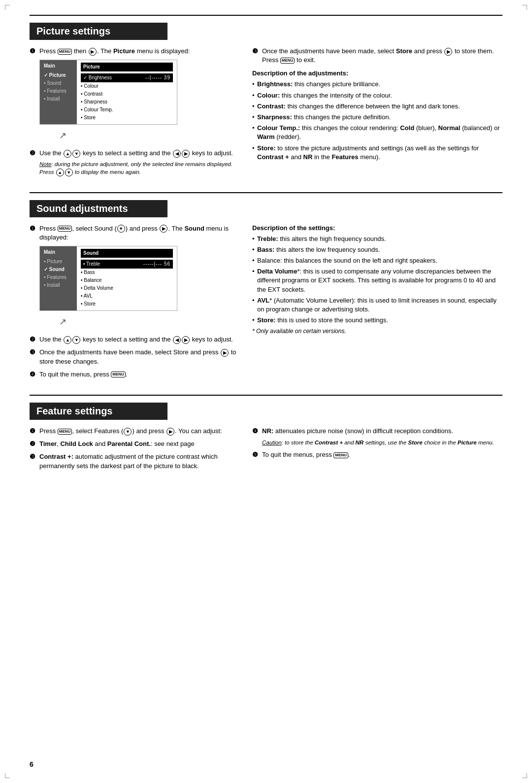 The width and height of the screenshot is (532, 783). I want to click on down-icon: ▼, so click(76, 154).